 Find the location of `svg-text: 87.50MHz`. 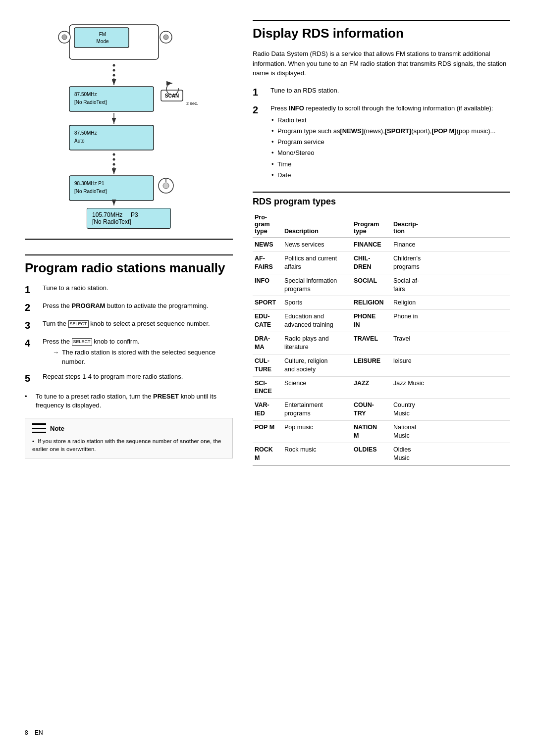

svg-text: 87.50MHz is located at coordinates (86, 94).